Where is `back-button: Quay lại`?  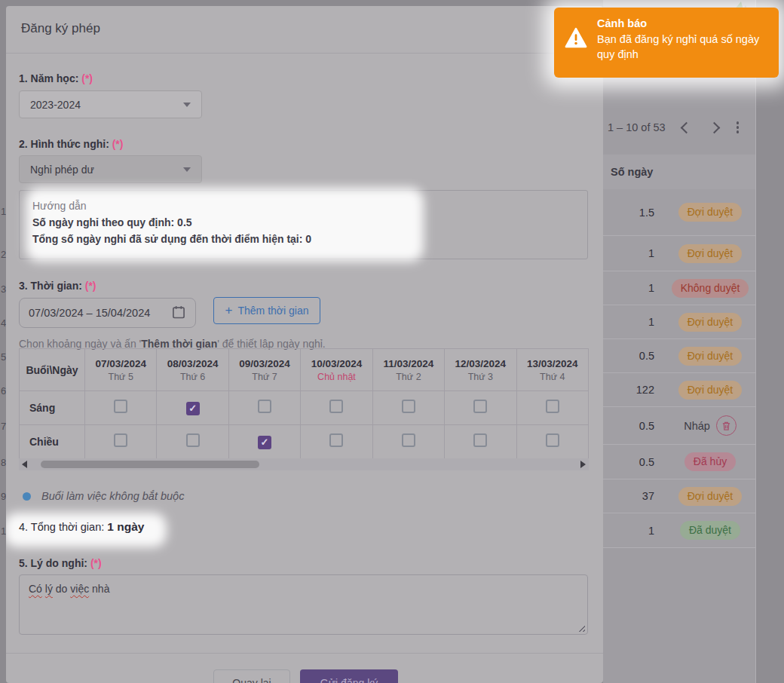 back-button: Quay lại is located at coordinates (252, 676).